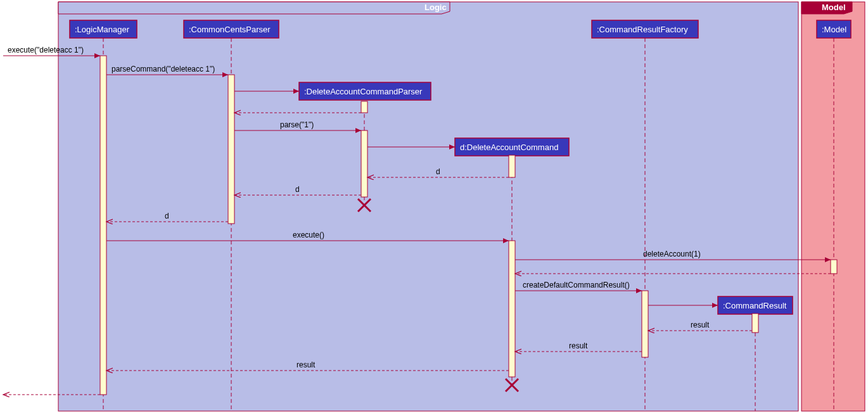 The width and height of the screenshot is (868, 413). What do you see at coordinates (436, 8) in the screenshot?
I see `logic-frame-label: Logic` at bounding box center [436, 8].